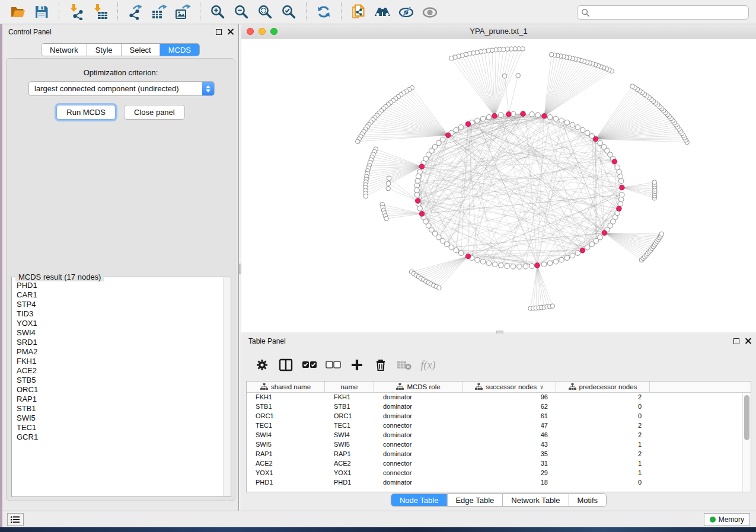 The height and width of the screenshot is (532, 756). What do you see at coordinates (117, 418) in the screenshot?
I see `list-item: SWI5` at bounding box center [117, 418].